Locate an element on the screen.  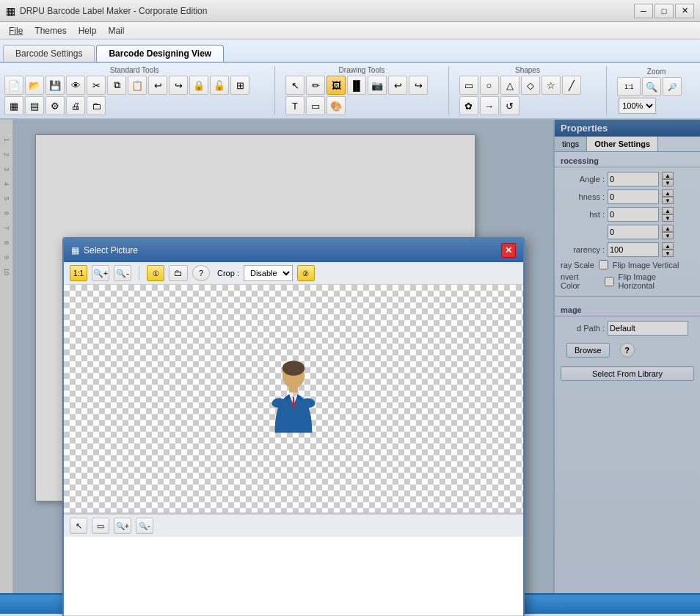
diamond-shape: ◇ is located at coordinates (531, 85).